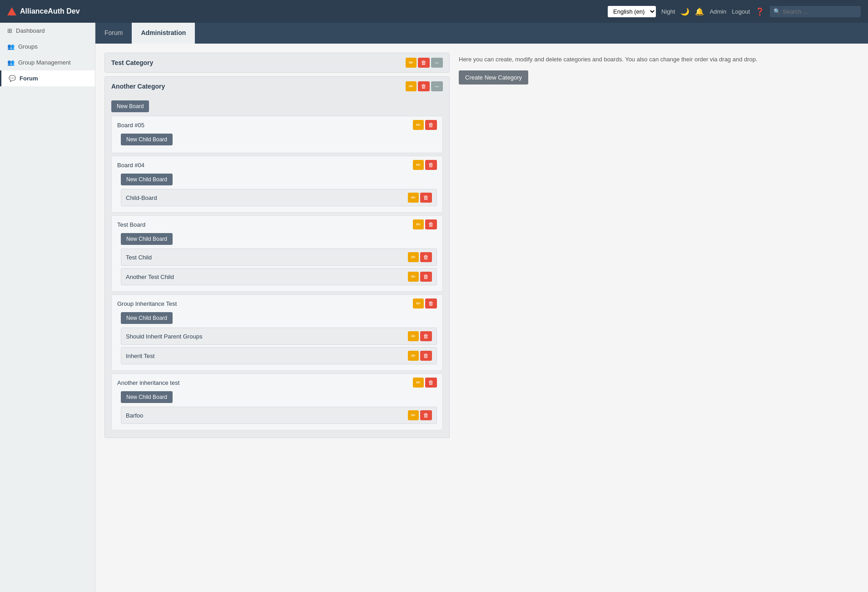  Describe the element at coordinates (277, 86) in the screenshot. I see `category-header-another-category: Another Category ✏ 🗑 ↔` at that location.